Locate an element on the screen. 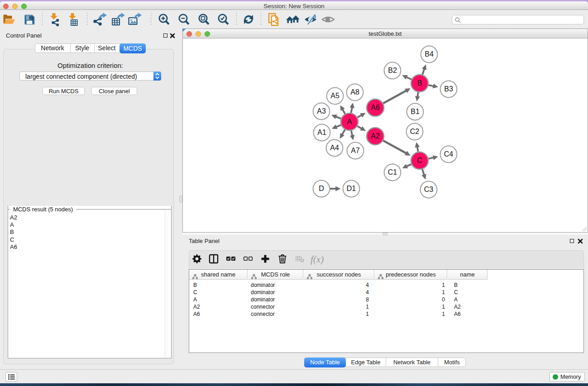 Image resolution: width=588 pixels, height=386 pixels. svg-text: D is located at coordinates (321, 188).